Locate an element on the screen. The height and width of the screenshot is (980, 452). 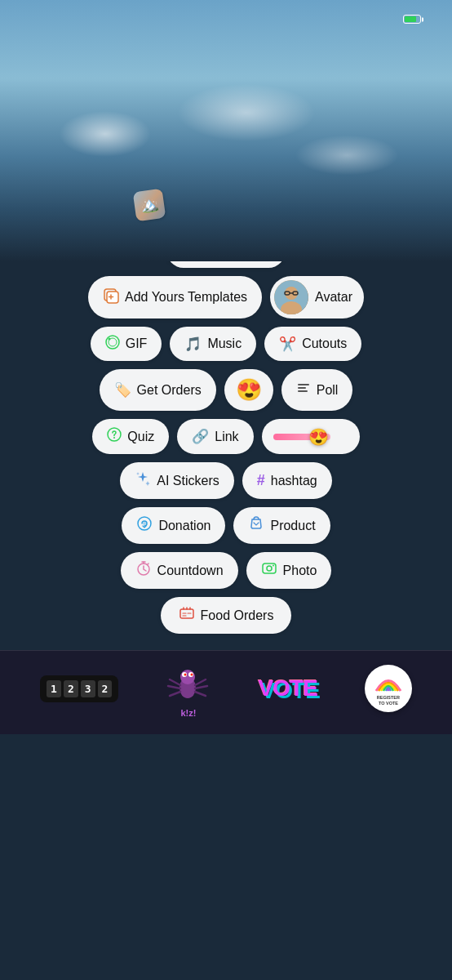
sticker-row-5: Add Yours Templates Avatar is located at coordinates (226, 297).